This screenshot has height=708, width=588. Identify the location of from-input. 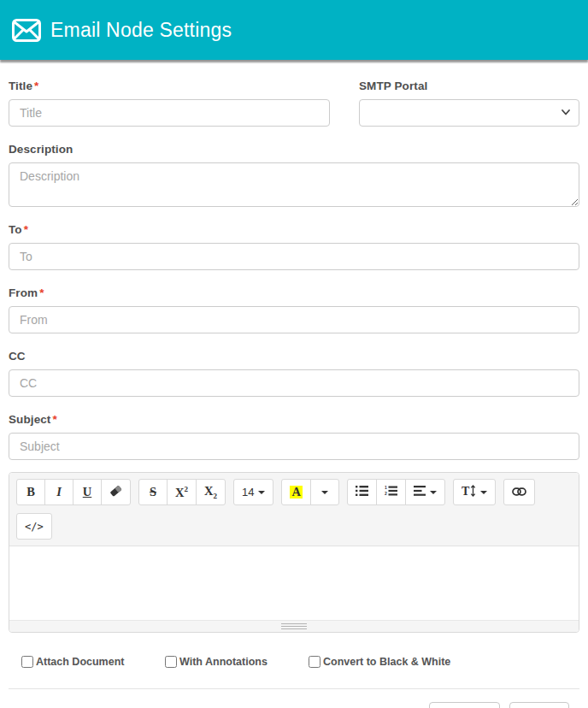
(294, 320).